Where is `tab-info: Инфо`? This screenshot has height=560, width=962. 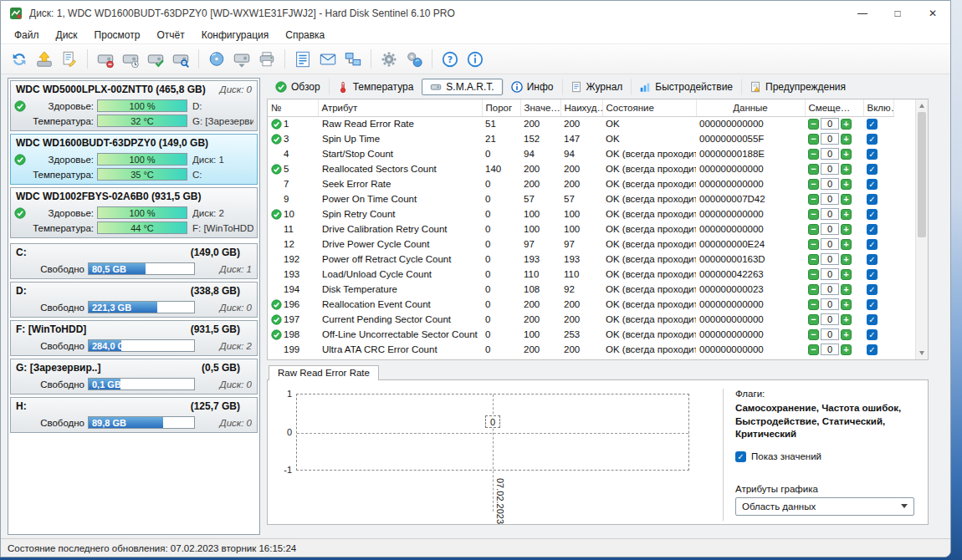 tab-info: Инфо is located at coordinates (532, 87).